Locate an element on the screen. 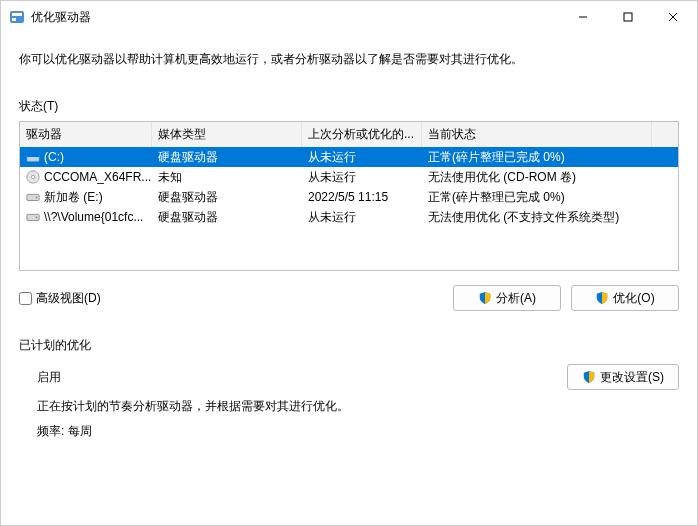 Image resolution: width=698 pixels, height=526 pixels. optimize-button: 优化(O) is located at coordinates (625, 298).